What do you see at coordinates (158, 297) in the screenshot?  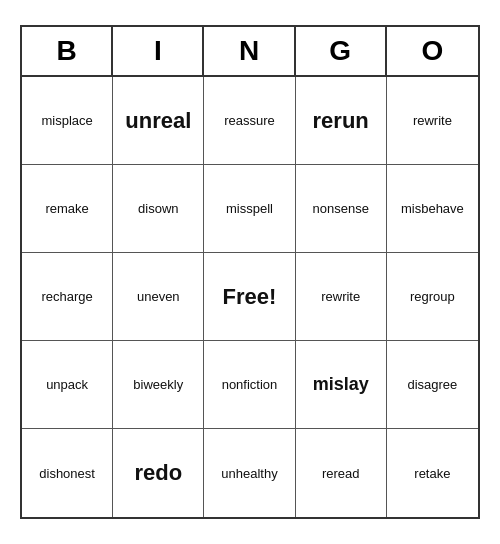 I see `cell-11: uneven` at bounding box center [158, 297].